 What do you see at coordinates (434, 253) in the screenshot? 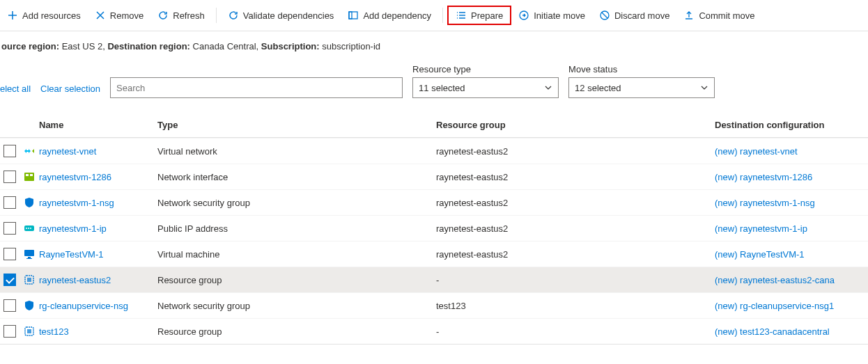
I see `table-row: RayneTestVM-1Virtual machineraynetest-ea…` at bounding box center [434, 253].